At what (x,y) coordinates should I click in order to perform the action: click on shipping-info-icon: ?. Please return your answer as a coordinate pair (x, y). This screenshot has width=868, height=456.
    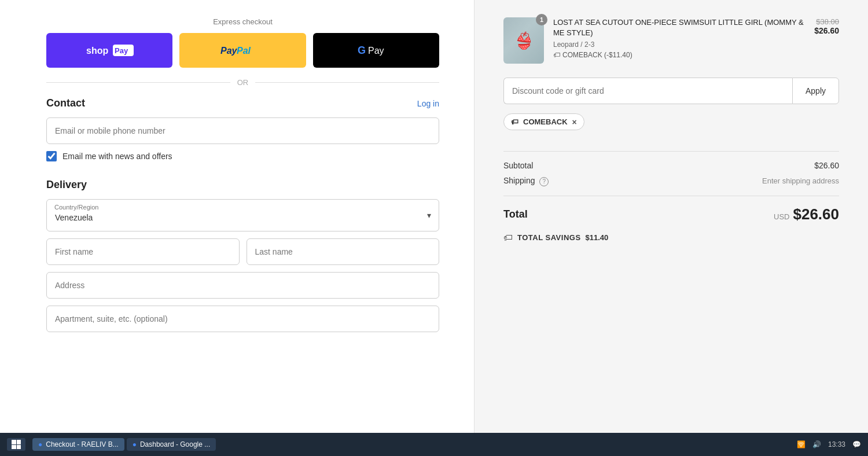
    Looking at the image, I should click on (544, 182).